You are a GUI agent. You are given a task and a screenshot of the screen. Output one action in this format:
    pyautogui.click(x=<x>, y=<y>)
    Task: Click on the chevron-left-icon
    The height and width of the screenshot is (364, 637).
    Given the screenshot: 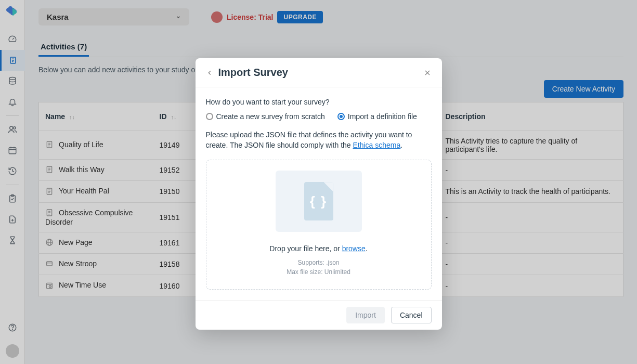 What is the action you would take?
    pyautogui.click(x=210, y=73)
    